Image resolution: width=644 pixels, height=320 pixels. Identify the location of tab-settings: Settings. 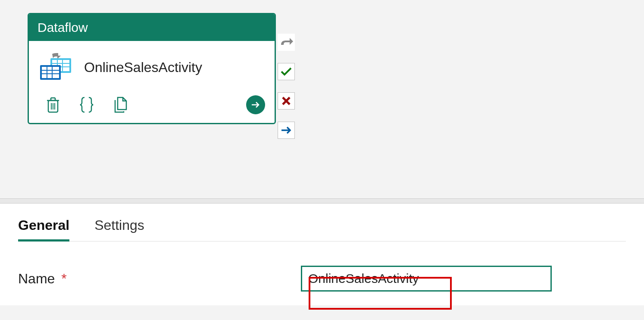
(119, 229).